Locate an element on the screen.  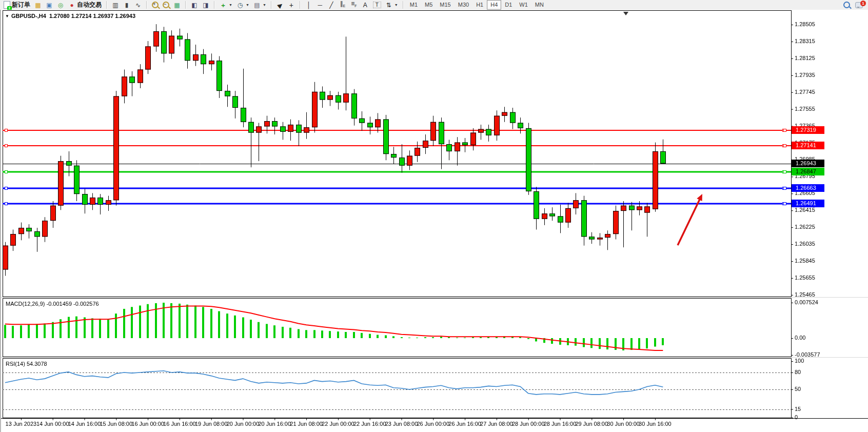
timeframe-m30-button: M30 is located at coordinates (464, 5).